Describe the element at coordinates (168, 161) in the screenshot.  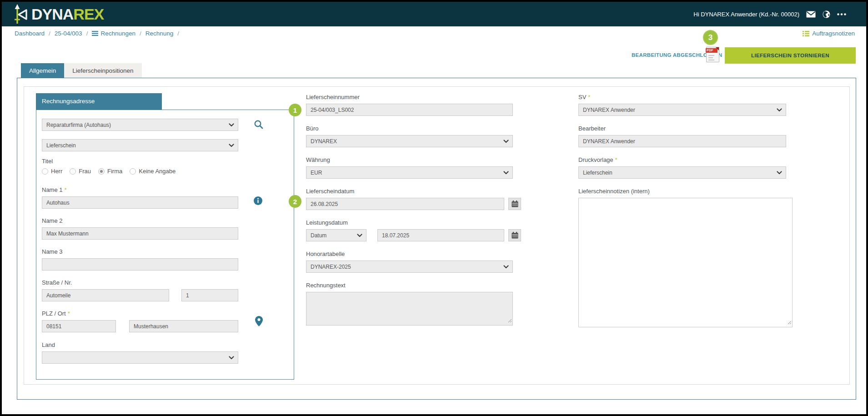
I see `titel-label: Titel` at that location.